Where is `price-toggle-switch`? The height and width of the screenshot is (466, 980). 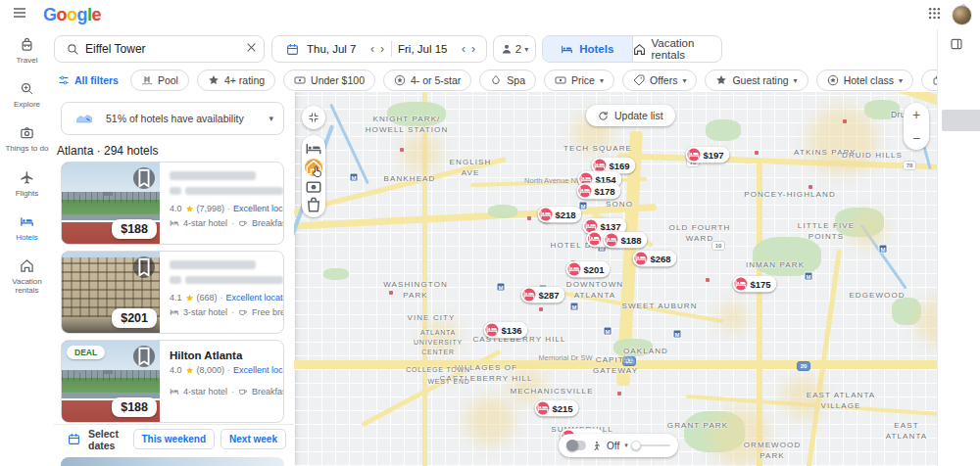 price-toggle-switch is located at coordinates (576, 445).